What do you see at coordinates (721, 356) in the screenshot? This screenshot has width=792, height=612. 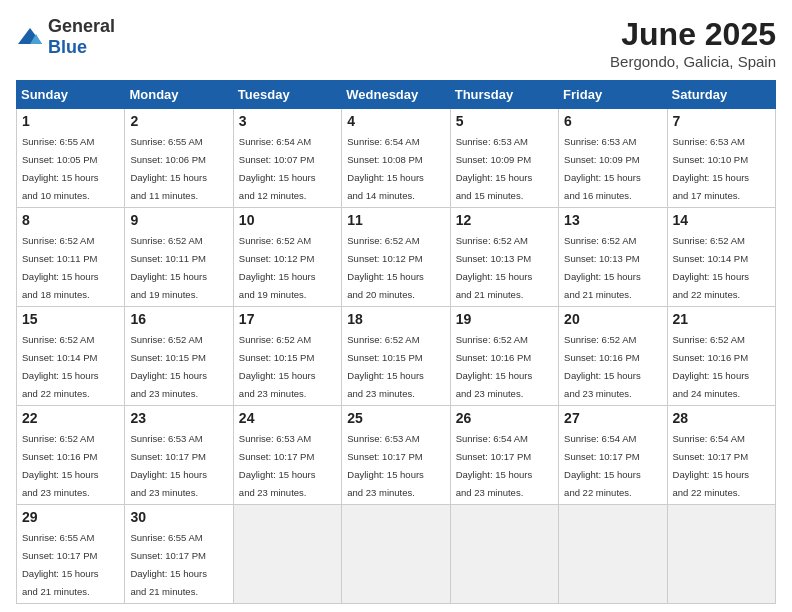 I see `day-21: 21Sunrise: 6:52 AMSunset: 10:16 PMDaylig…` at bounding box center [721, 356].